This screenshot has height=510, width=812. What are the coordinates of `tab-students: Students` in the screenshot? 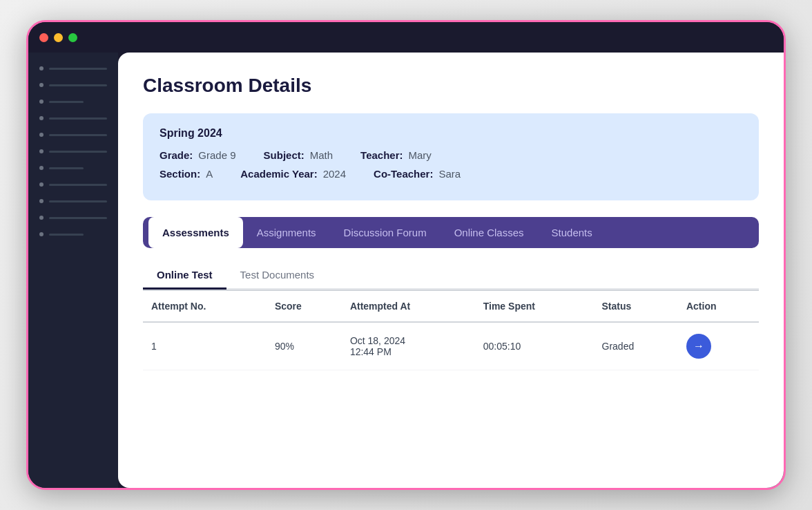 It's located at (572, 232).